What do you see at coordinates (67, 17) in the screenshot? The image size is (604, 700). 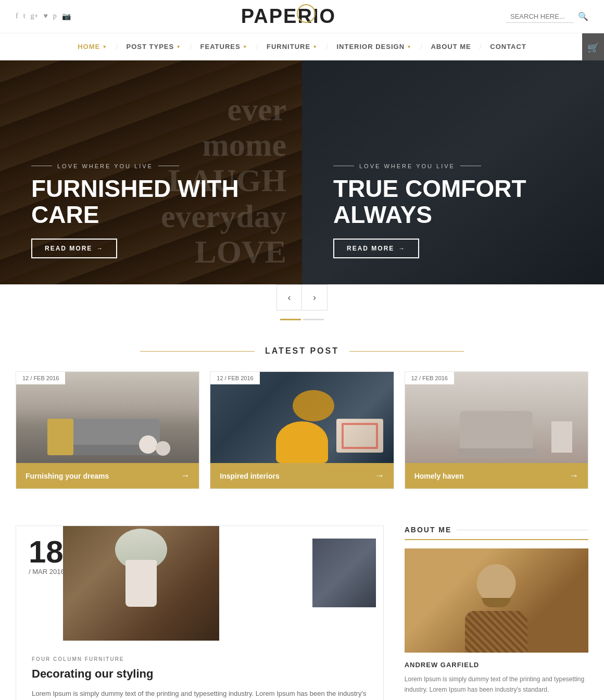 I see `instagram-icon: 📷` at bounding box center [67, 17].